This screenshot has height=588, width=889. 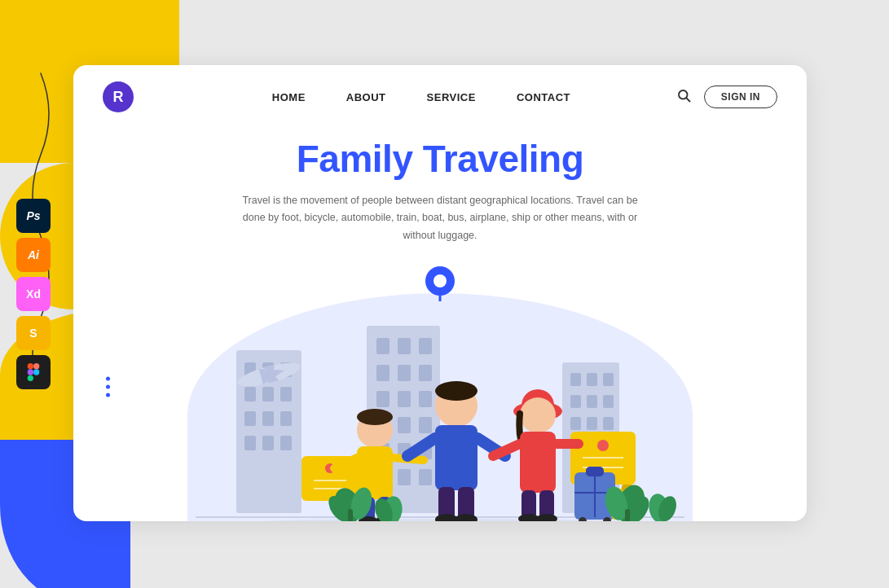 I want to click on hero-title: Family Traveling, so click(x=440, y=159).